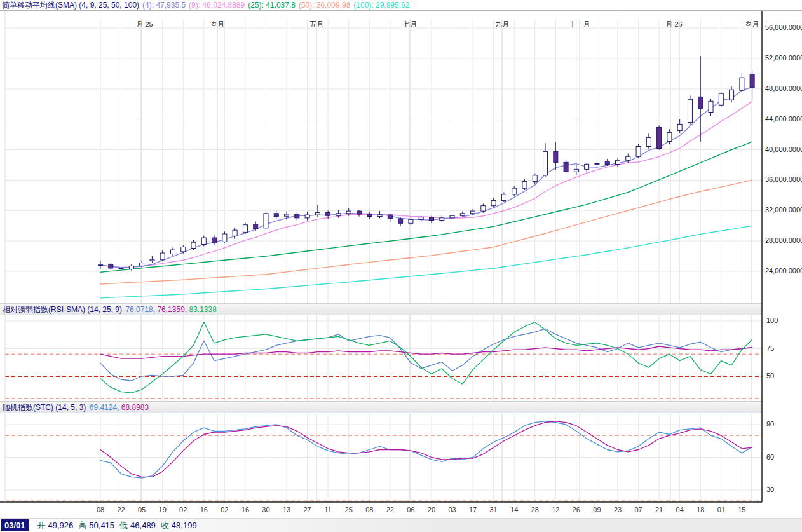  I want to click on price-axis-tick: 40,000.0000, so click(784, 149).